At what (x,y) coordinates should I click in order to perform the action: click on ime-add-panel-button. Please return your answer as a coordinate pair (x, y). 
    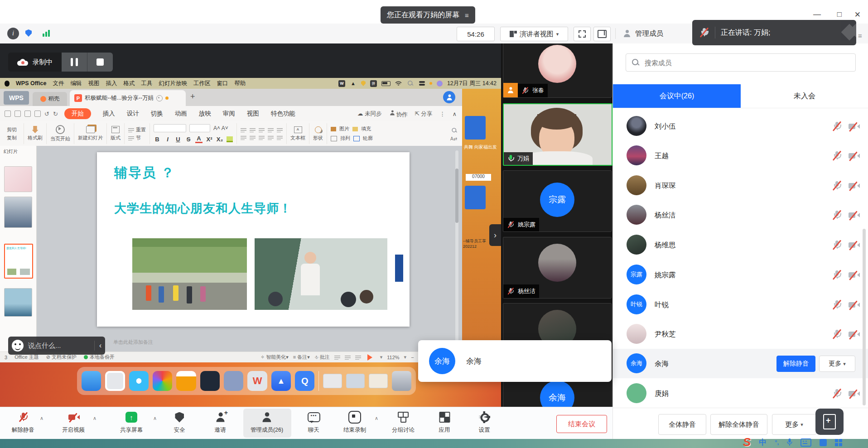
    Looking at the image, I should click on (829, 422).